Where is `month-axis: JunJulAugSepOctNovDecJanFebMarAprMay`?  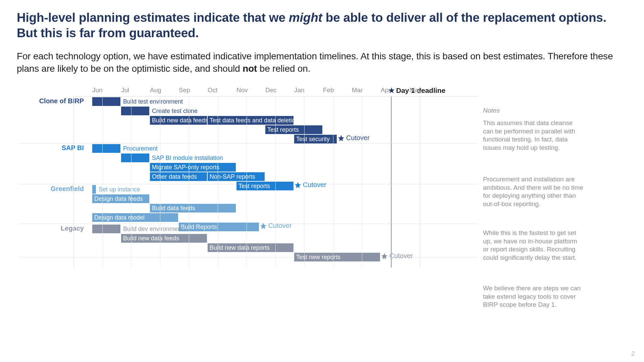 month-axis: JunJulAugSepOctNovDecJanFebMarAprMay is located at coordinates (276, 92).